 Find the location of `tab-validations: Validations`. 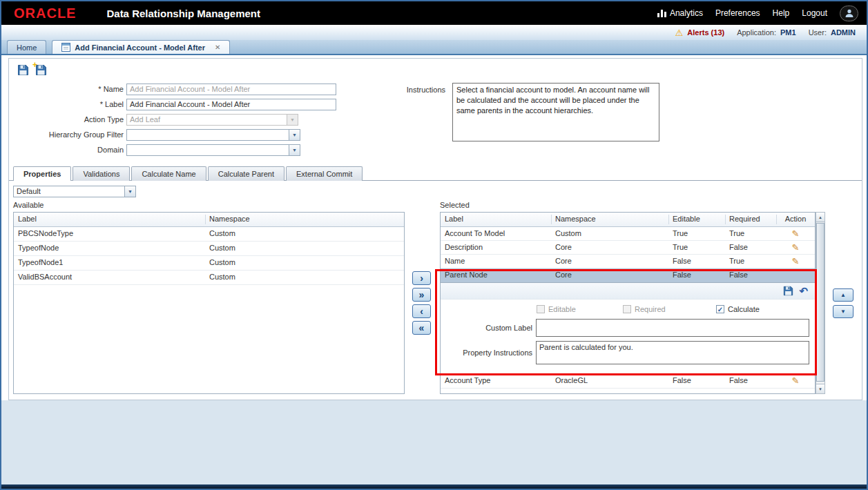

tab-validations: Validations is located at coordinates (101, 174).